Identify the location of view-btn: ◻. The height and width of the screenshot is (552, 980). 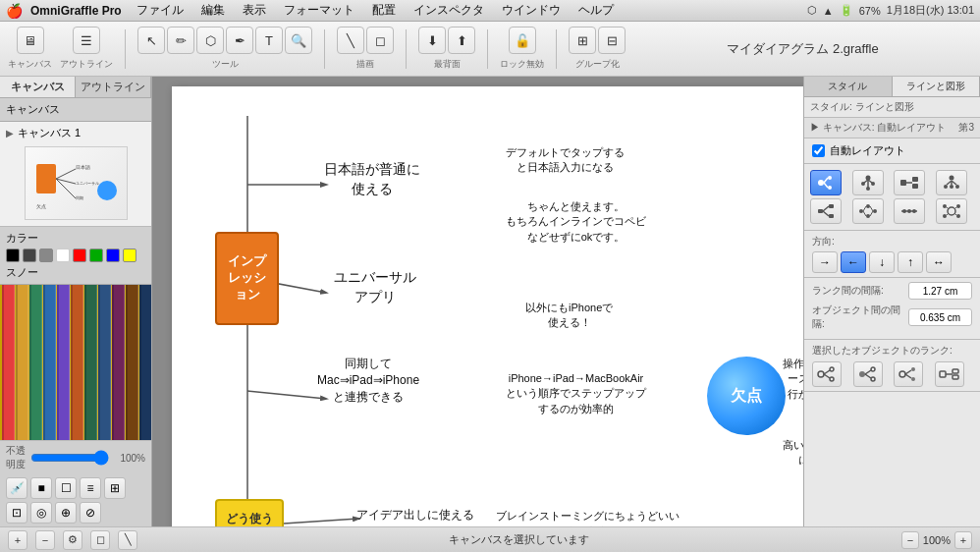
(100, 540).